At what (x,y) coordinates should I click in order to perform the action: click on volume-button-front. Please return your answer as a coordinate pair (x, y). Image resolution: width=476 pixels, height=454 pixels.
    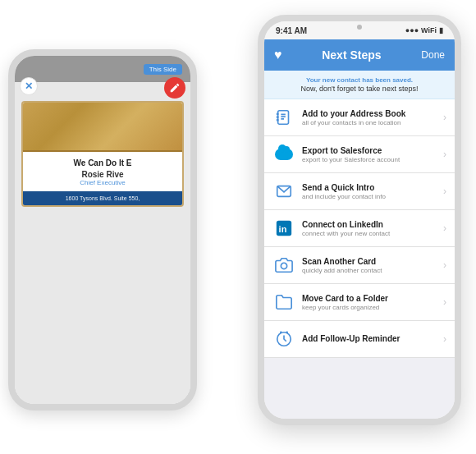
    Looking at the image, I should click on (259, 115).